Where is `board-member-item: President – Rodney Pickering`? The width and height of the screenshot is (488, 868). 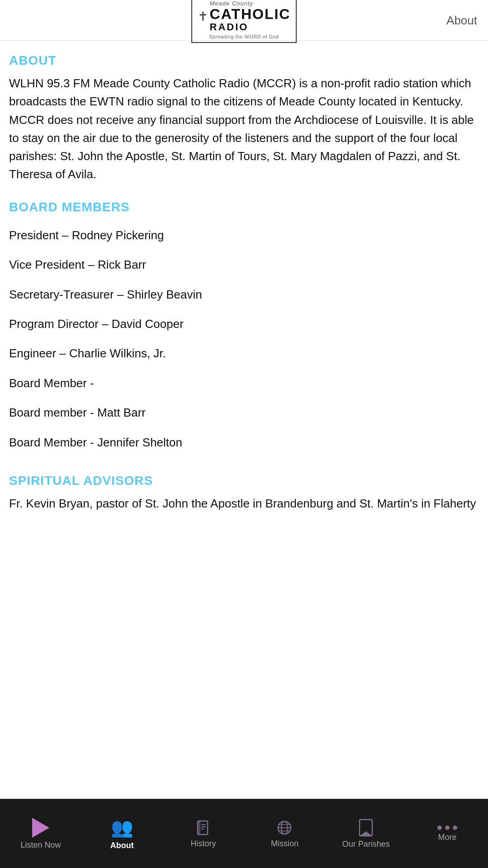 board-member-item: President – Rodney Pickering is located at coordinates (244, 235).